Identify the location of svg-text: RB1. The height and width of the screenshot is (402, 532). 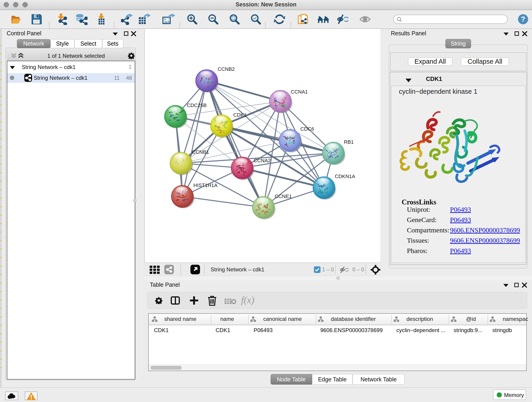
(349, 142).